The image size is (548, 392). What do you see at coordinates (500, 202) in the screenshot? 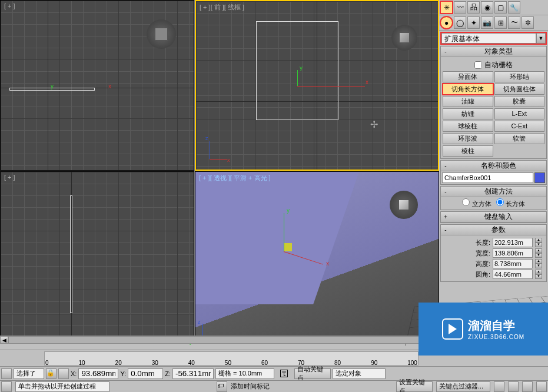
I see `box-radio` at bounding box center [500, 202].